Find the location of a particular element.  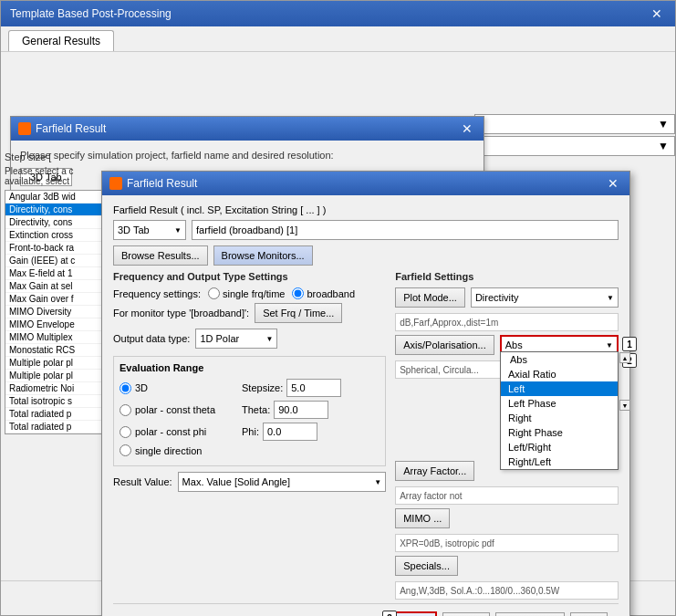

ff-dialog-store-setup-button: Store Setup is located at coordinates (530, 614).